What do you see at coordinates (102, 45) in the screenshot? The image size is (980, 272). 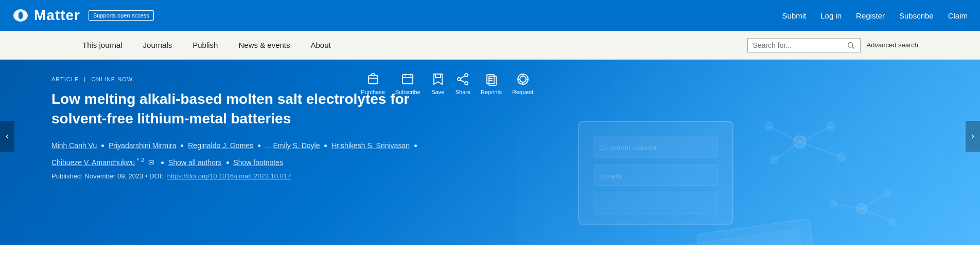 I see `nav-this-journal: This journal` at bounding box center [102, 45].